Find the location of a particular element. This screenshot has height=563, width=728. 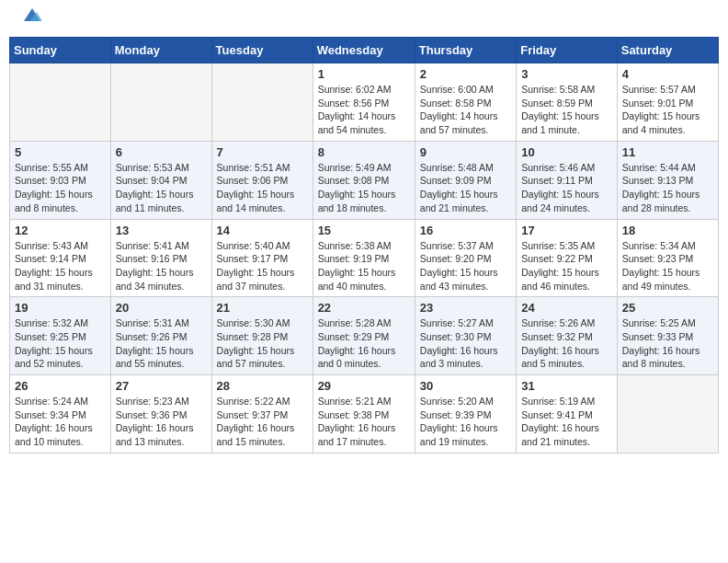

calendar-week-row: 5Sunrise: 5:55 AM Sunset: 9:03 PM Daylig… is located at coordinates (364, 180).